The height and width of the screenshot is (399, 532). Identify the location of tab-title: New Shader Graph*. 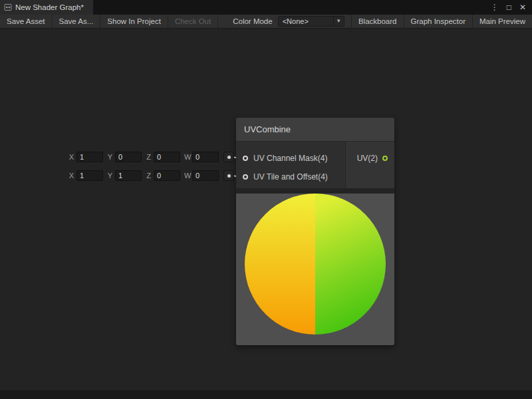
(49, 7).